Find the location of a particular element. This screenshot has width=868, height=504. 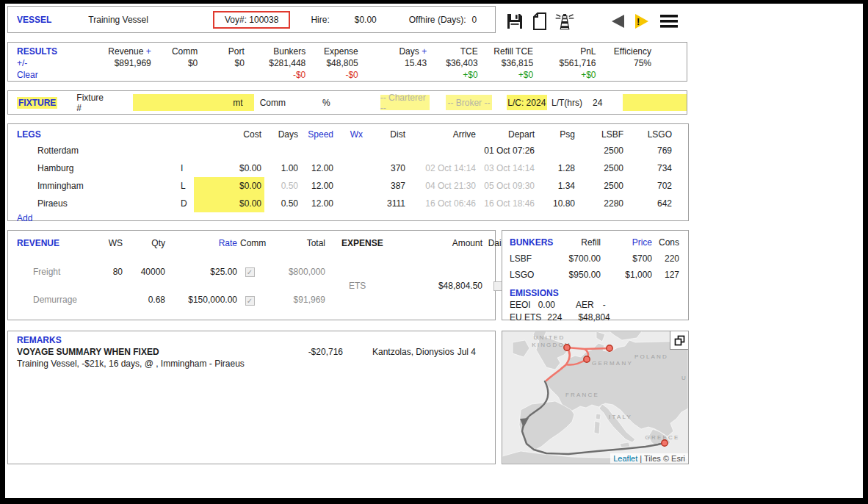

eeoi-value: 0.00 is located at coordinates (546, 306).